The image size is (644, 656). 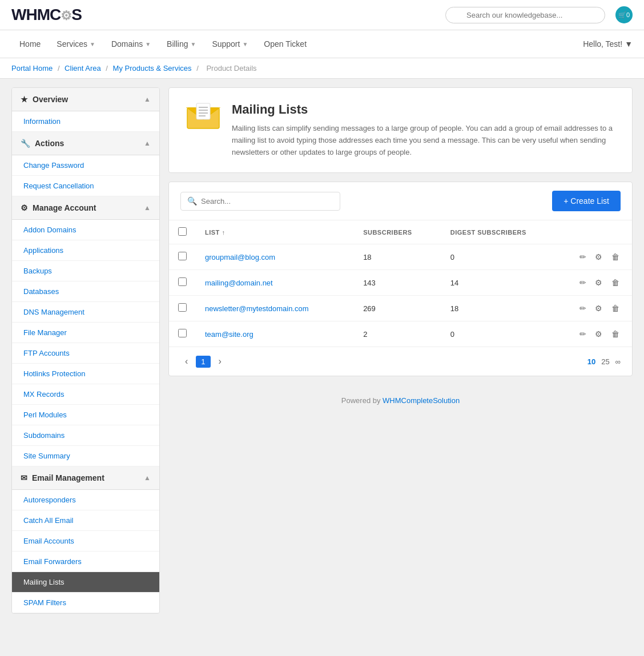 What do you see at coordinates (86, 395) in the screenshot?
I see `sidebar-item-mx-records: MX Records` at bounding box center [86, 395].